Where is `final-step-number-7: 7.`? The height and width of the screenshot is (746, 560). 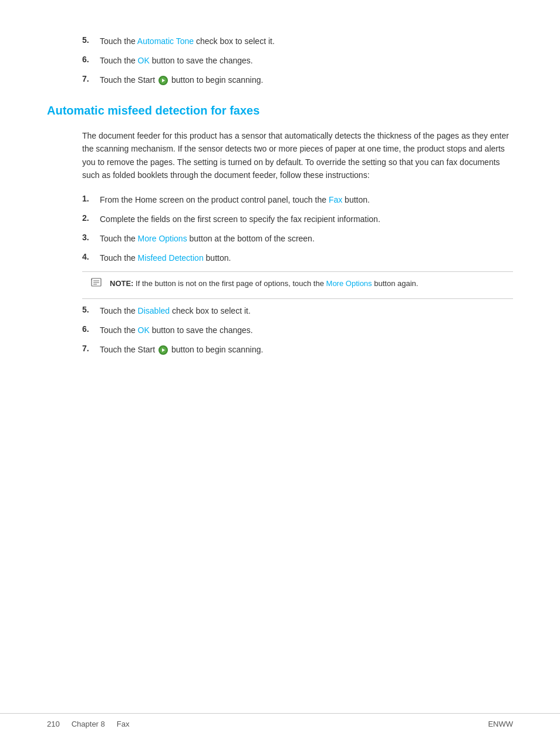 final-step-number-7: 7. is located at coordinates (91, 348).